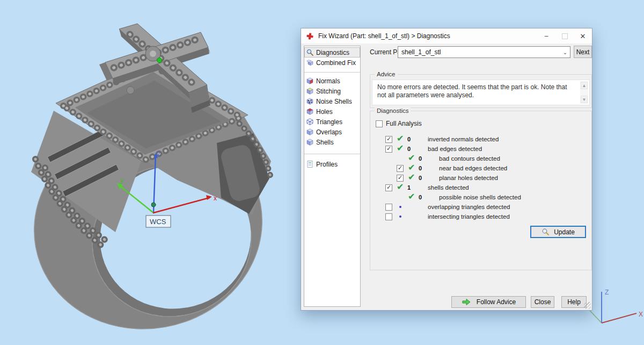 Image resolution: width=644 pixels, height=345 pixels. Describe the element at coordinates (332, 164) in the screenshot. I see `sidebar-item-profiles: Profiles` at that location.